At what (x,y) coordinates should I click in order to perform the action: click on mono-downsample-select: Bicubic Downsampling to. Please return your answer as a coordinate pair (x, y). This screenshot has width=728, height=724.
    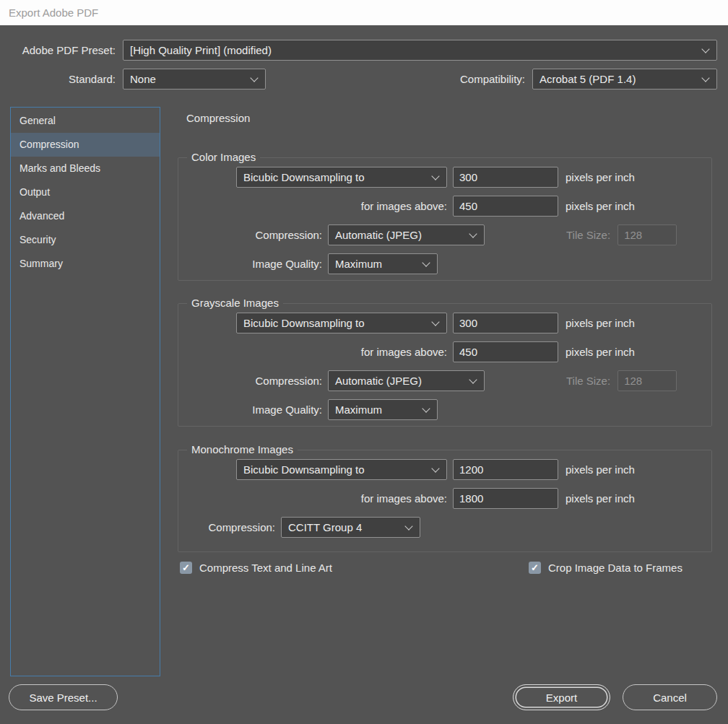
    Looking at the image, I should click on (342, 469).